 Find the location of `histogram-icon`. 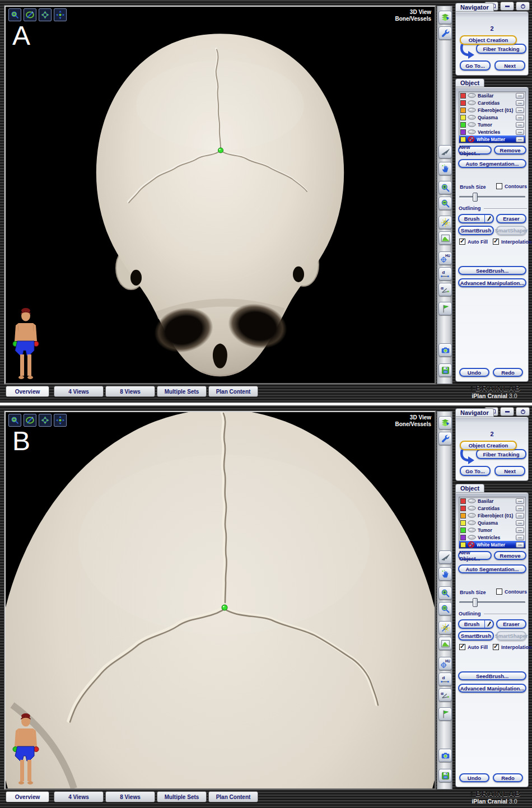

histogram-icon is located at coordinates (445, 643).